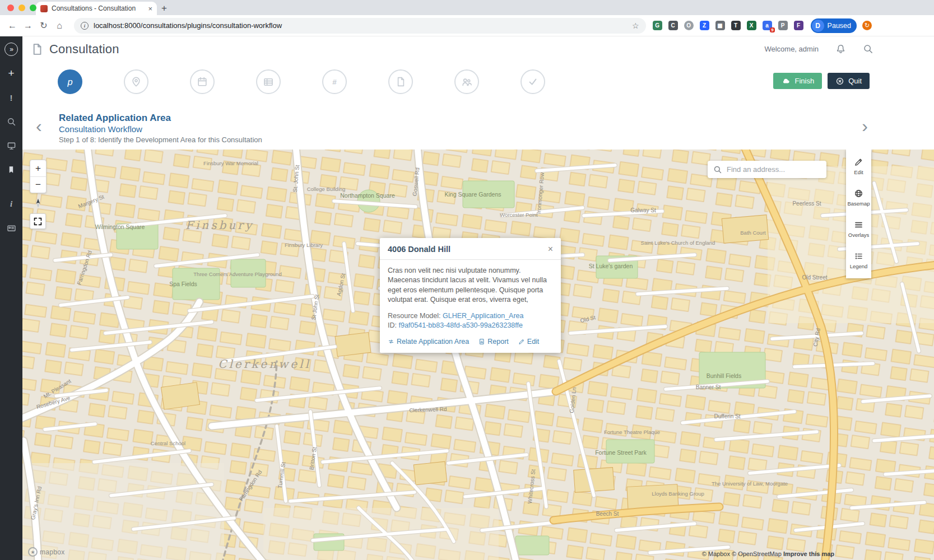 The width and height of the screenshot is (934, 560). I want to click on back-button: ←, so click(12, 26).